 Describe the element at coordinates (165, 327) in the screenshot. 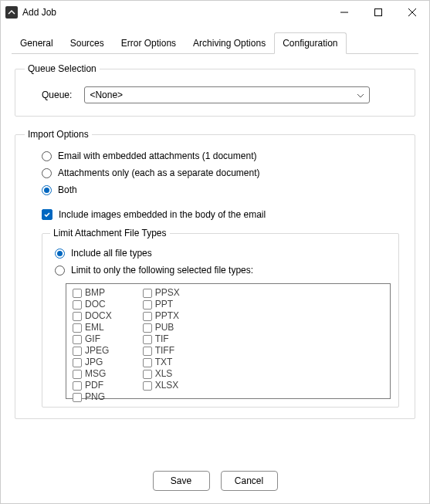

I see `file-type-label: PUB` at that location.